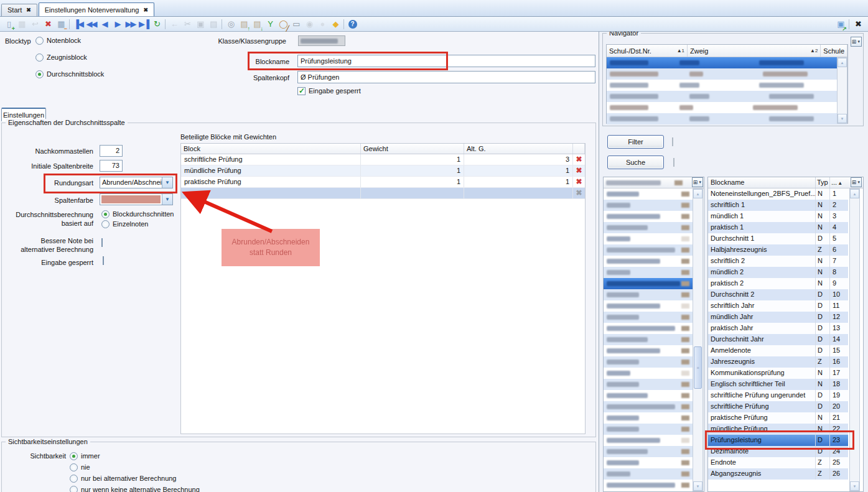  Describe the element at coordinates (778, 261) in the screenshot. I see `schriftlich 2: schriftlich 2 N 7` at that location.